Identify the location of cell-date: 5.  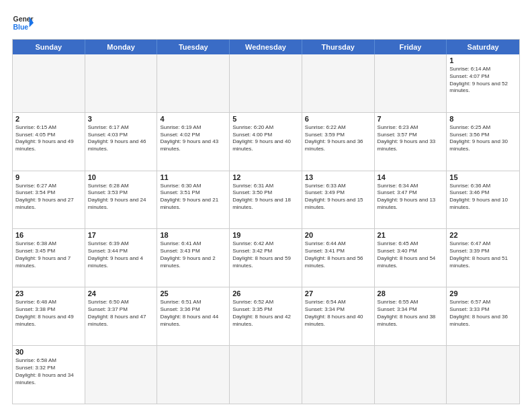
(266, 119).